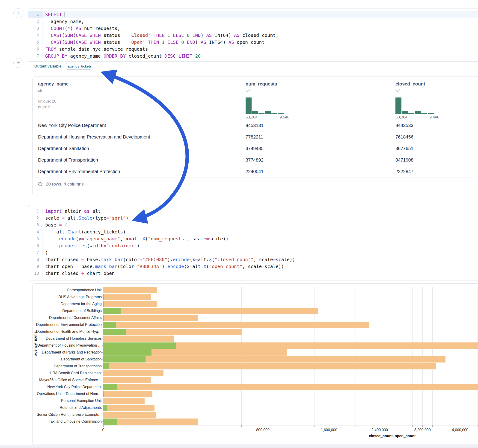 The height and width of the screenshot is (448, 478). Describe the element at coordinates (315, 98) in the screenshot. I see `column-header-num_requests: num_requestsi6453,3049.5e6` at that location.